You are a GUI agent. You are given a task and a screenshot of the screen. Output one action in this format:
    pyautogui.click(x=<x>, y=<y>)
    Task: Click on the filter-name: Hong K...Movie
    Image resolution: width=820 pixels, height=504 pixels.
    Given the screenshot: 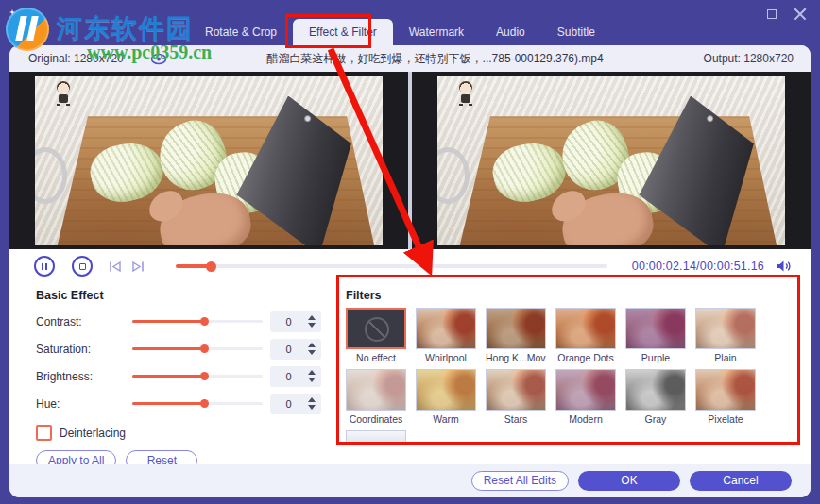 What is the action you would take?
    pyautogui.click(x=516, y=359)
    